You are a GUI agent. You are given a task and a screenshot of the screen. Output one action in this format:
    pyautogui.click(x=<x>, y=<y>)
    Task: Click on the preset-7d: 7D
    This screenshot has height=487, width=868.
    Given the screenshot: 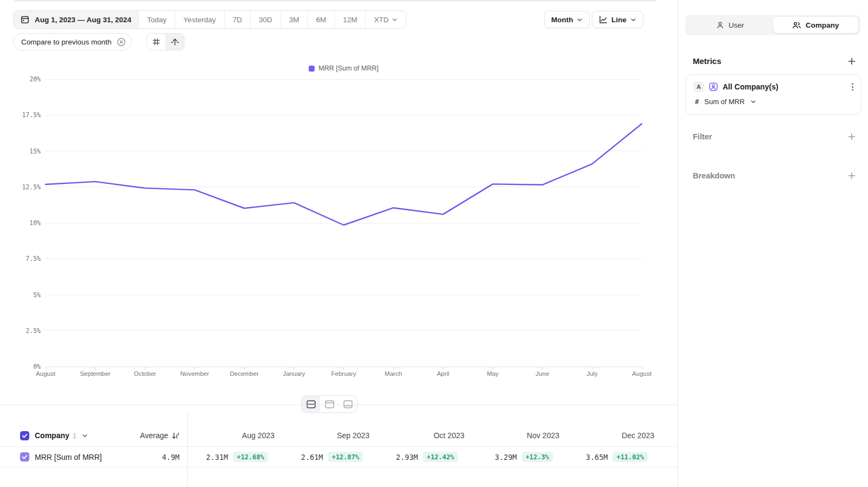 What is the action you would take?
    pyautogui.click(x=237, y=20)
    